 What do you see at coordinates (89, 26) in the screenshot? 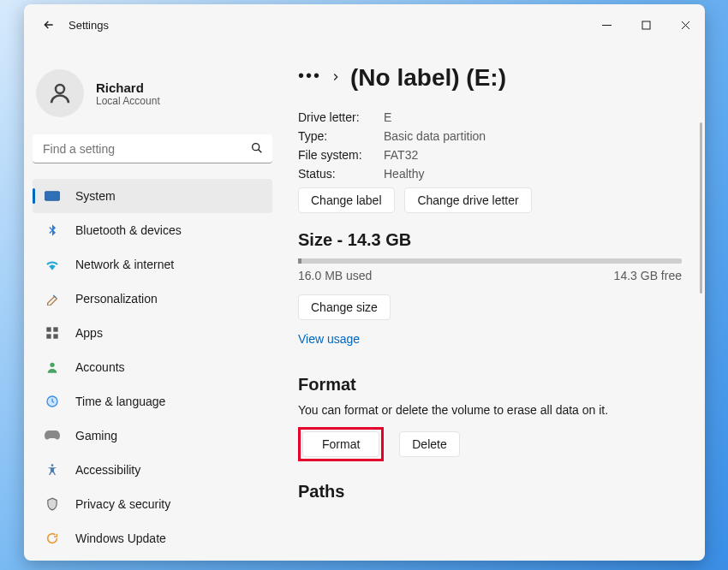
I see `window-title: Settings` at bounding box center [89, 26].